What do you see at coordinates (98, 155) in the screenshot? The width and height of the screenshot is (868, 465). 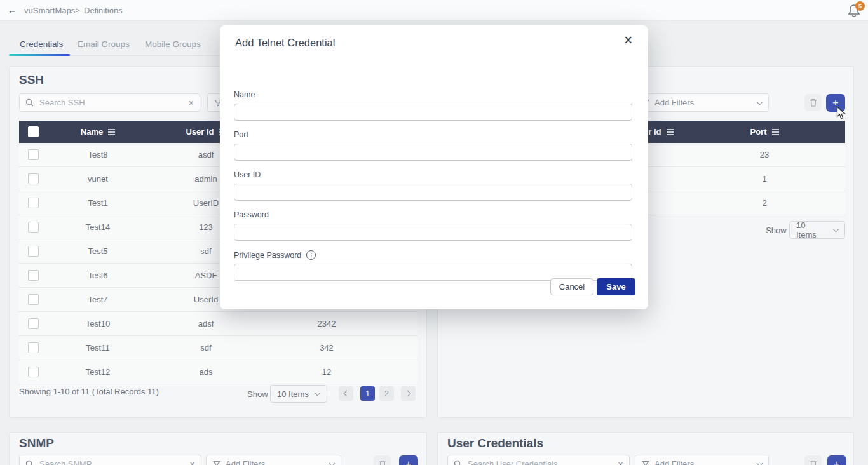 I see `cell-name: Test8` at bounding box center [98, 155].